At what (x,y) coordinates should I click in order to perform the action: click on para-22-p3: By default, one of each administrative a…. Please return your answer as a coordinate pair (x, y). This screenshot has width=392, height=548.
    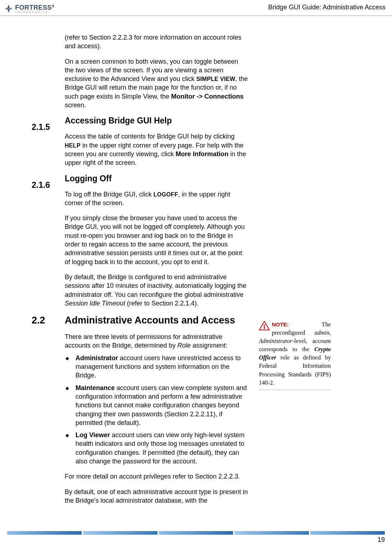
    Looking at the image, I should click on (156, 497).